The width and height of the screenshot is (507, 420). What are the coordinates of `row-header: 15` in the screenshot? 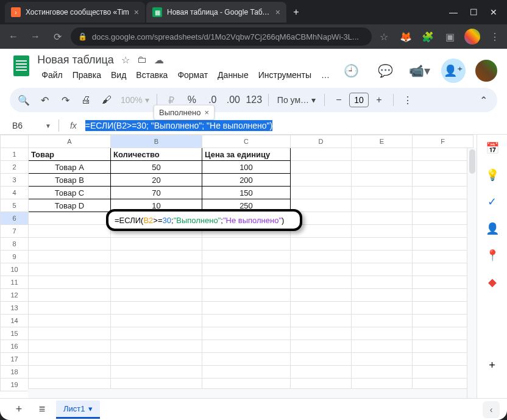 It's located at (15, 334).